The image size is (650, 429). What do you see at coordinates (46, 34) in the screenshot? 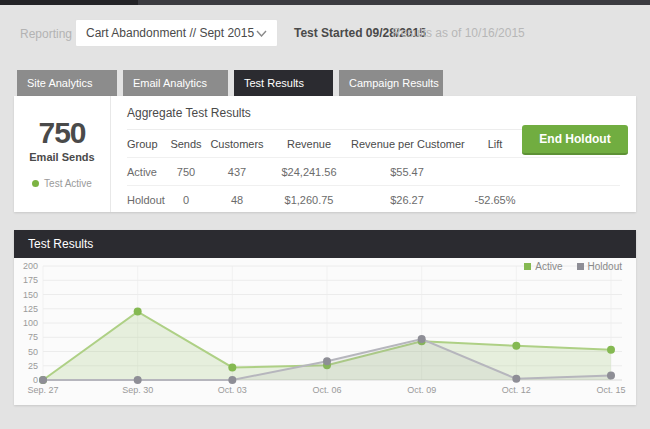
I see `reporting-label: Reporting` at bounding box center [46, 34].